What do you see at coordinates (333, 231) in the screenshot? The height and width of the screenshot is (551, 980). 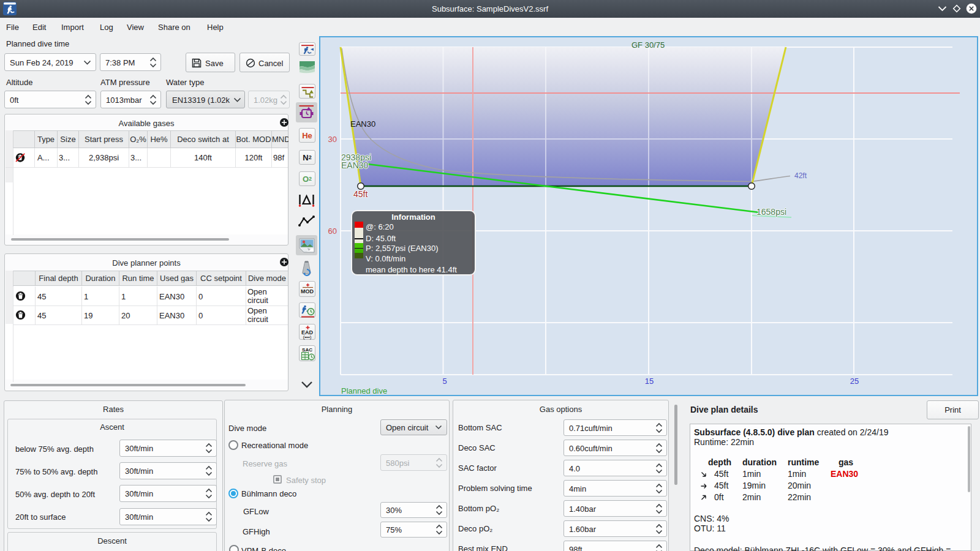 I see `svg-text: 60` at bounding box center [333, 231].